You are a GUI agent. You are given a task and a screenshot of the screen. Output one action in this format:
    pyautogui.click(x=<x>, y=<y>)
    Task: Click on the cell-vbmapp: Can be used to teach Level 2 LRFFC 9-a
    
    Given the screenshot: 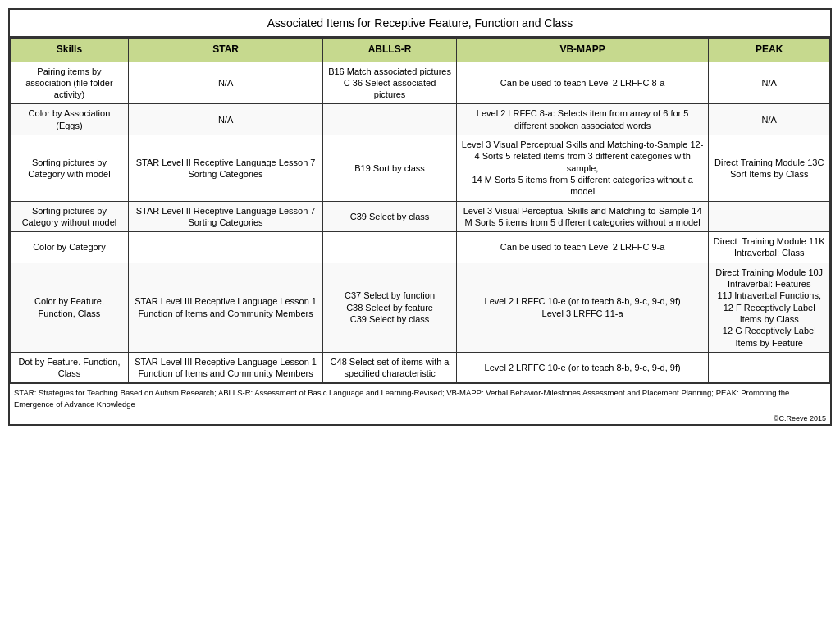 What is the action you would take?
    pyautogui.click(x=582, y=248)
    